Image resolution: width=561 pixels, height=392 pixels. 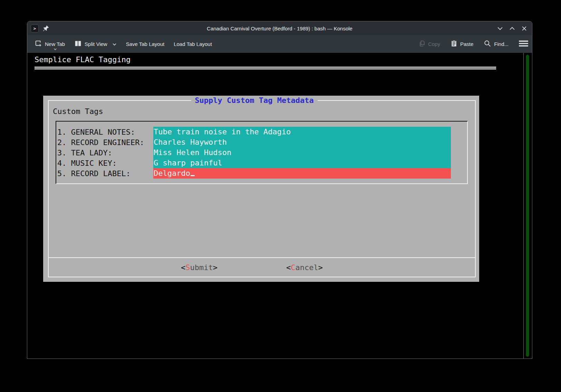 I want to click on paste-button: Paste, so click(x=462, y=44).